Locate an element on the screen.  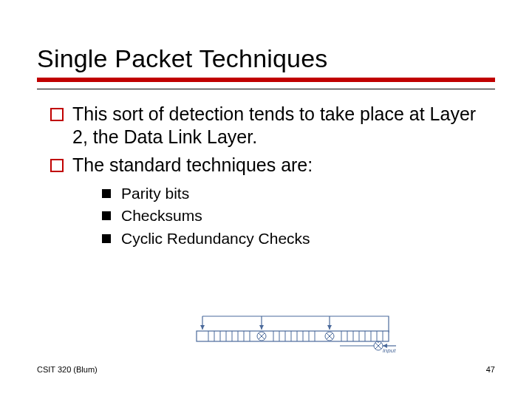
sub-bullet-text: Parity bits is located at coordinates (155, 194).